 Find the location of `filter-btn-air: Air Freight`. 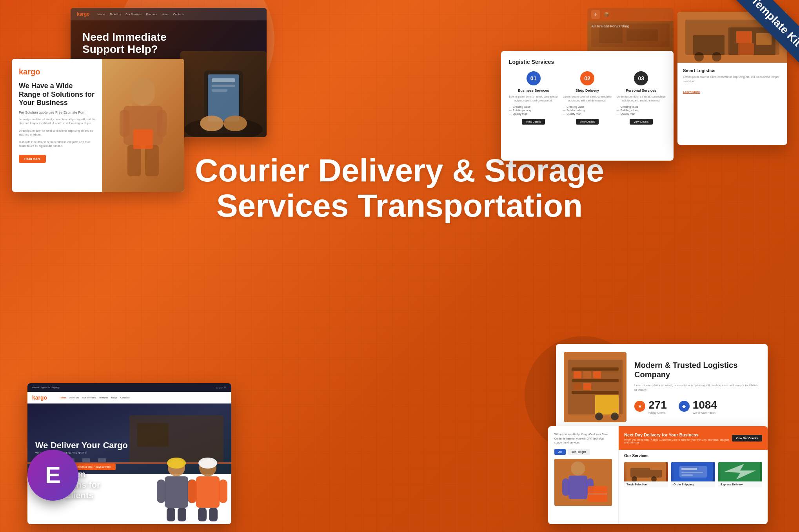

filter-btn-air: Air Freight is located at coordinates (579, 452).